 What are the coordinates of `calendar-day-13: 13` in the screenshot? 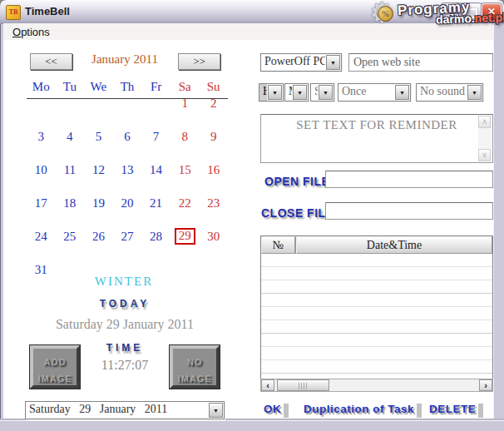 It's located at (126, 170).